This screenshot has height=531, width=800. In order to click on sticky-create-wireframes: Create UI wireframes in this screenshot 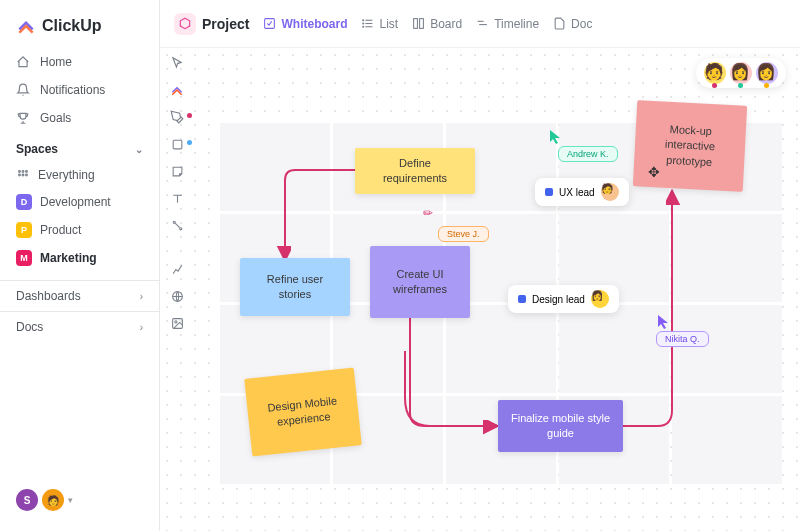, I will do `click(420, 282)`.